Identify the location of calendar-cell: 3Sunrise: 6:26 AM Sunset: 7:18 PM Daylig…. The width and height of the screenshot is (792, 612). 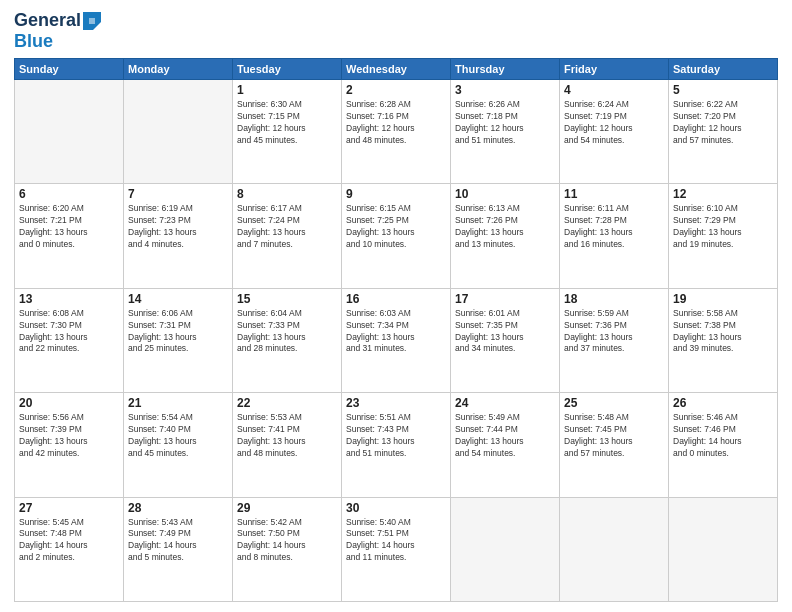
(506, 132).